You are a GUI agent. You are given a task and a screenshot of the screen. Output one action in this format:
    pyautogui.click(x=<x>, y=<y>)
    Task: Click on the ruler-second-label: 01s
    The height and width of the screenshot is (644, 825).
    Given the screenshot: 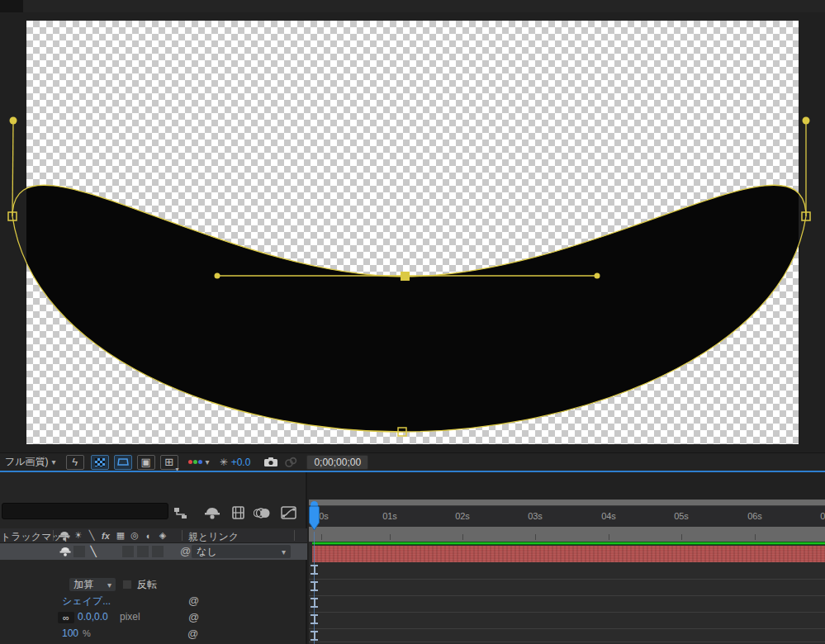 What is the action you would take?
    pyautogui.click(x=390, y=516)
    